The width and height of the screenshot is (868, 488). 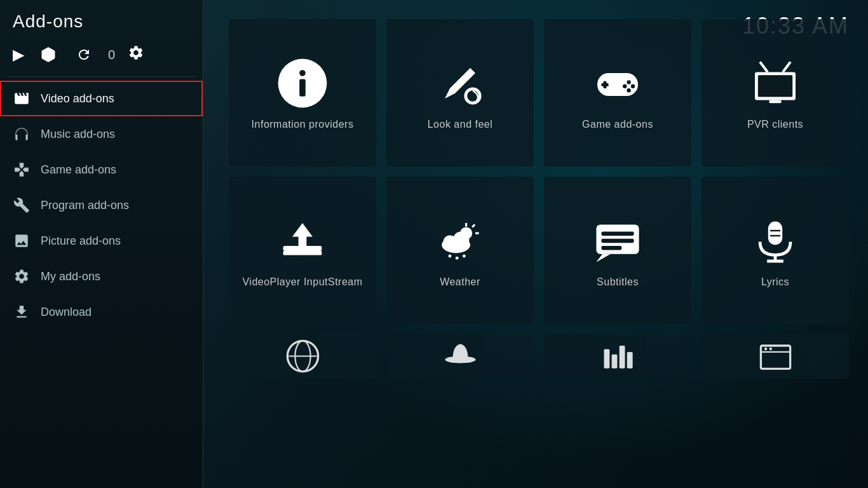 What do you see at coordinates (302, 356) in the screenshot?
I see `globe-partial-icon` at bounding box center [302, 356].